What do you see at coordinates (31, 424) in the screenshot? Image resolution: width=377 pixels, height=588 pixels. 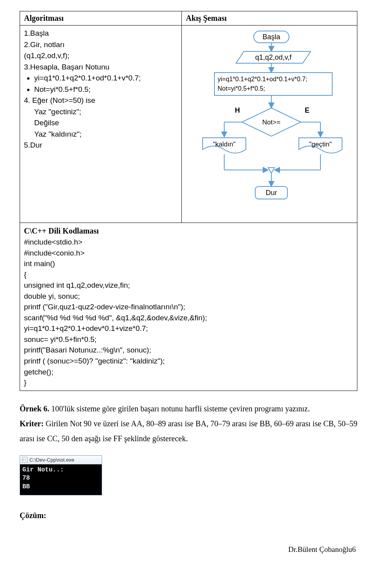 I see `kriter-label: Kriter:` at bounding box center [31, 424].